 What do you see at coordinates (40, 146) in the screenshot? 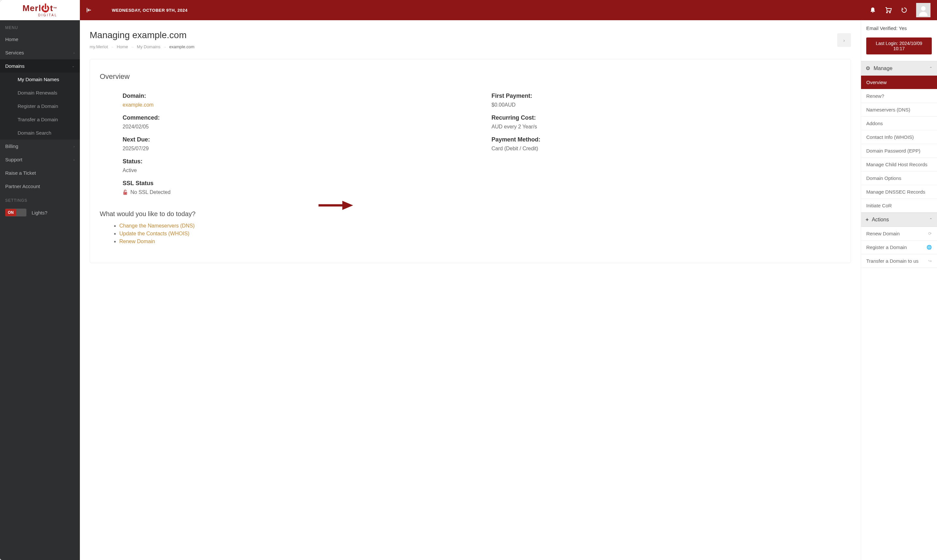
I see `sidebar-item-billing: Billing ›` at bounding box center [40, 146].